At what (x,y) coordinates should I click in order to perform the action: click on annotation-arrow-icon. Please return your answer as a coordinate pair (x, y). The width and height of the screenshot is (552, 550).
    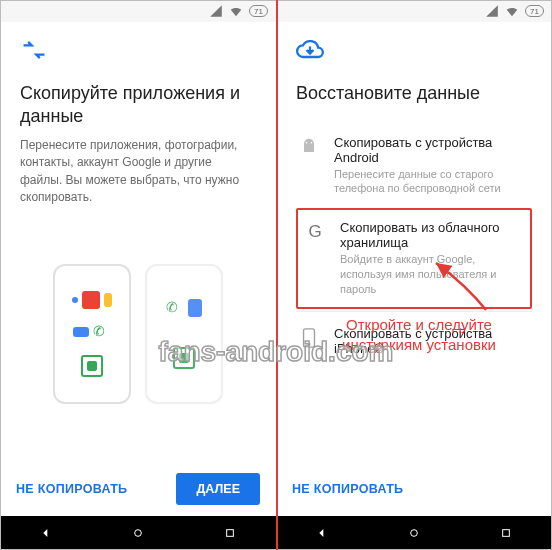
    Looking at the image, I should click on (461, 285).